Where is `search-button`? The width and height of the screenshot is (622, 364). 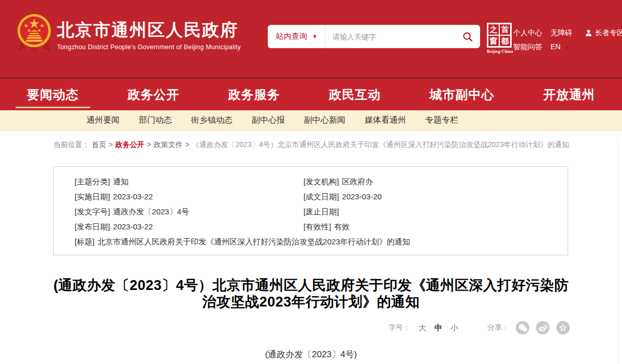
search-button is located at coordinates (470, 37).